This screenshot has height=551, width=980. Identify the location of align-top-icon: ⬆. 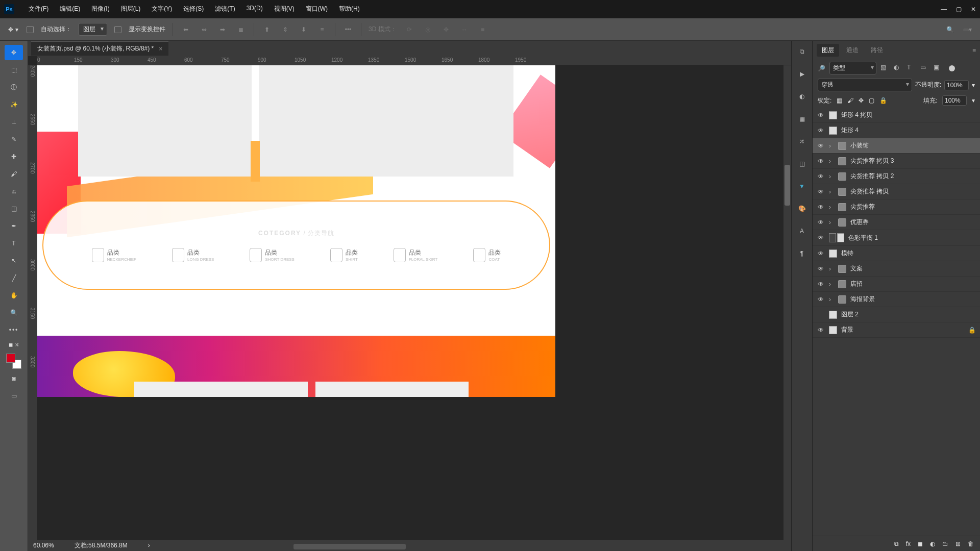
(267, 30).